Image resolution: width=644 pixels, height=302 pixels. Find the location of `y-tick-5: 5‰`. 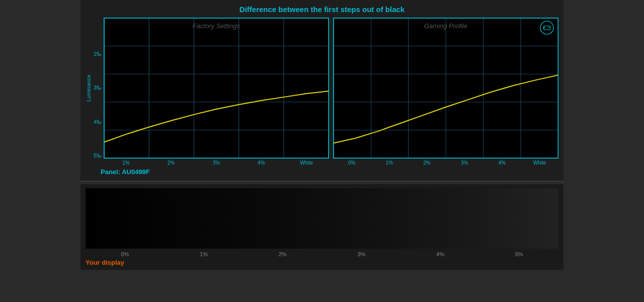

y-tick-5: 5‰ is located at coordinates (98, 156).